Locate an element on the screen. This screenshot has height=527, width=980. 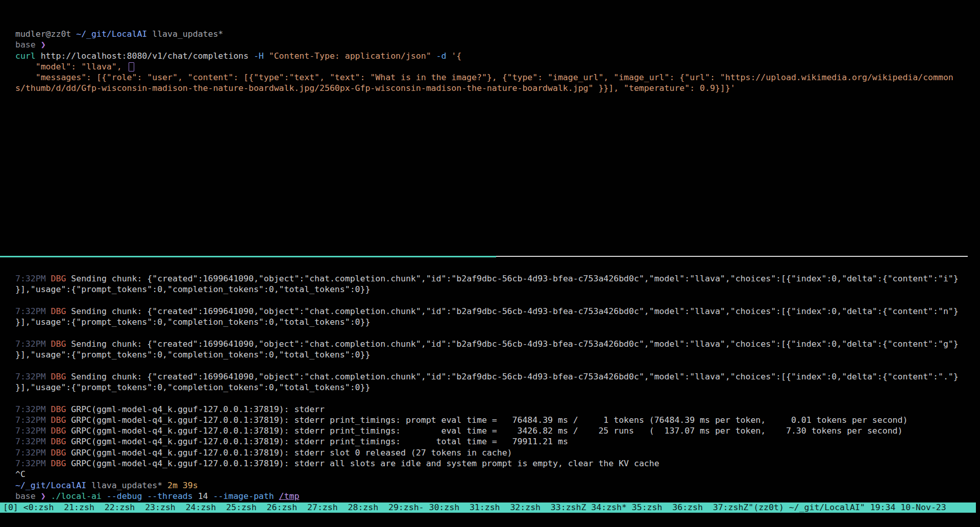
tmux-right-status: "(zz0t) ~/_git/LocalAI" 19:34 10-Nov-23 is located at coordinates (847, 508).